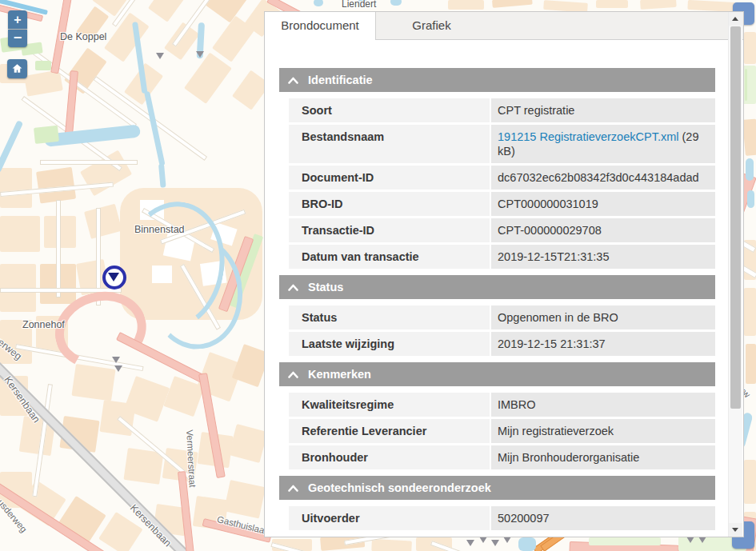  I want to click on row-value: dc67032ec62b08342f3d0c443184adad, so click(603, 178).